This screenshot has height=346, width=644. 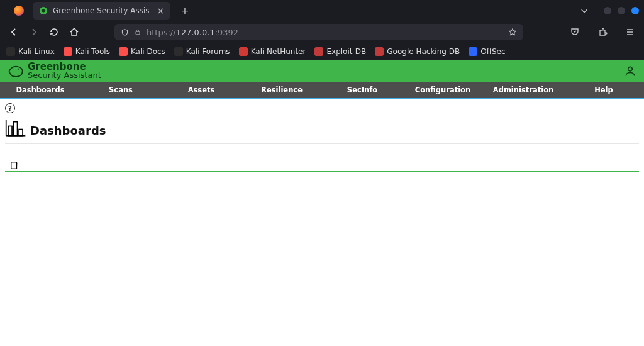 What do you see at coordinates (203, 52) in the screenshot?
I see `bookmark-item: Kali Forums` at bounding box center [203, 52].